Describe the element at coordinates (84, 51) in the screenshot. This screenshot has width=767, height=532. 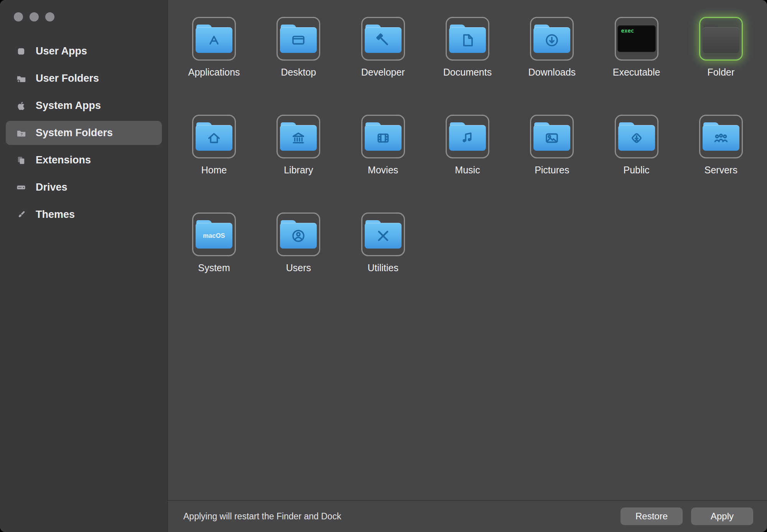
I see `sidebar-item-user-apps: User Apps` at that location.